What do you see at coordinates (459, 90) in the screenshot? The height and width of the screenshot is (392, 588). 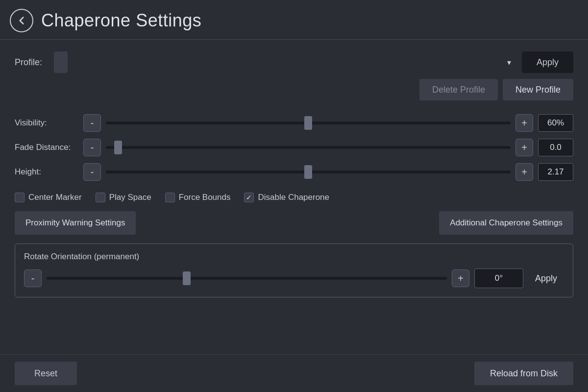 I see `delete-profile-button: Delete Profile` at bounding box center [459, 90].